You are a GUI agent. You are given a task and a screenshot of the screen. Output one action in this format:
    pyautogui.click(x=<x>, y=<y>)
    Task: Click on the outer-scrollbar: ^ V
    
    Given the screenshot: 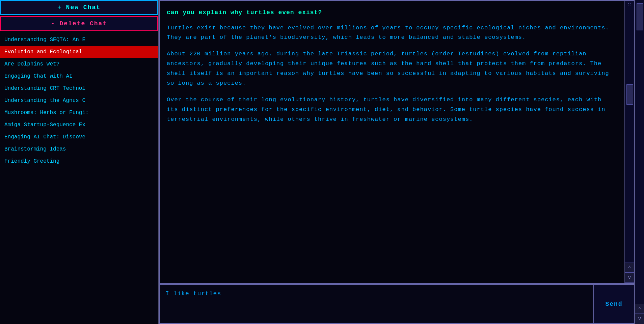 What is the action you would take?
    pyautogui.click(x=639, y=162)
    